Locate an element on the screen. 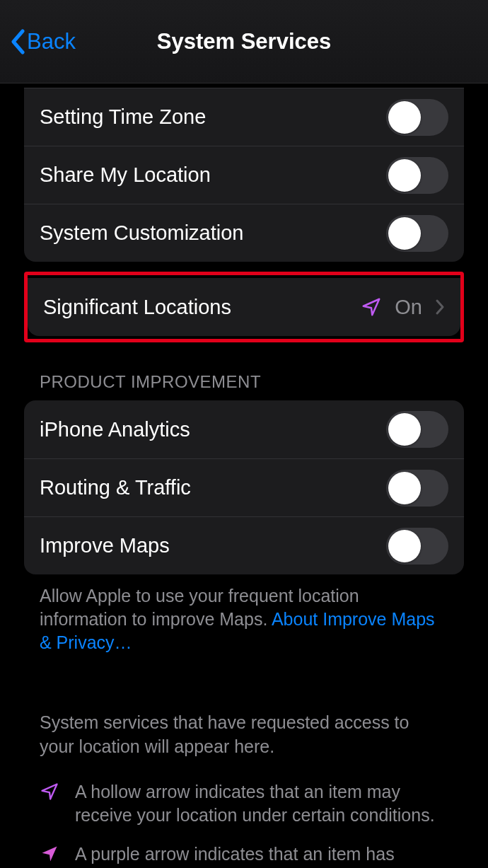 This screenshot has width=488, height=868. legend-item-purple: A purple arrow indicates that an item ha… is located at coordinates (244, 856).